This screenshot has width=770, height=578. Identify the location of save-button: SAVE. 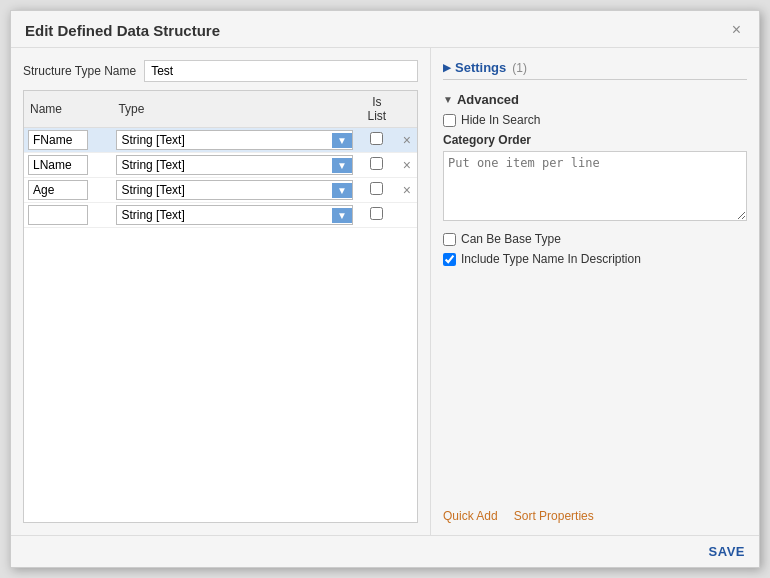
(727, 552).